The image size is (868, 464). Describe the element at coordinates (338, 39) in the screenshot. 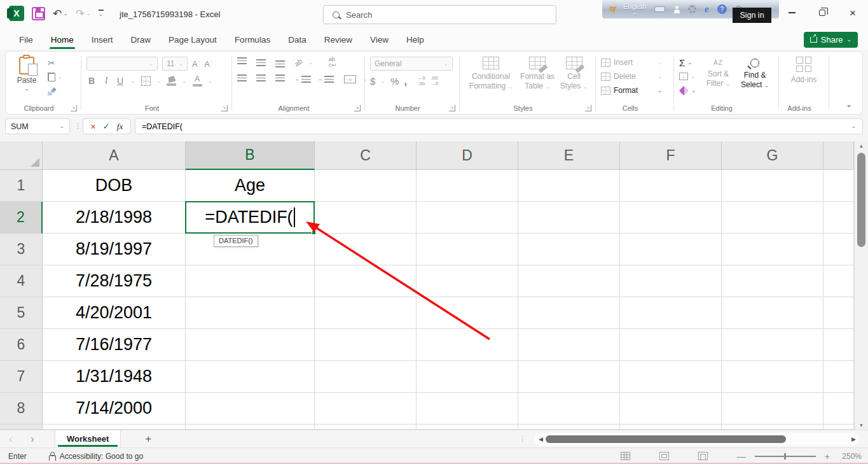

I see `tab-review: Review` at that location.